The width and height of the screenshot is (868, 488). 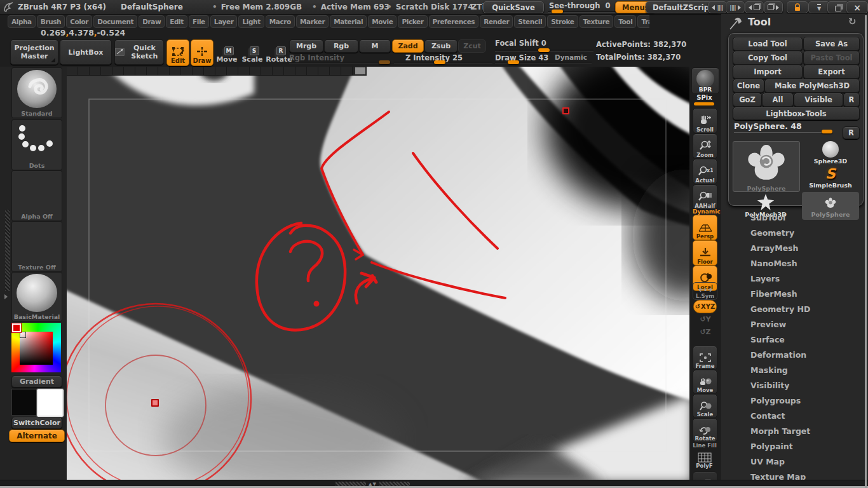 What do you see at coordinates (705, 227) in the screenshot?
I see `persp-button: Persp` at bounding box center [705, 227].